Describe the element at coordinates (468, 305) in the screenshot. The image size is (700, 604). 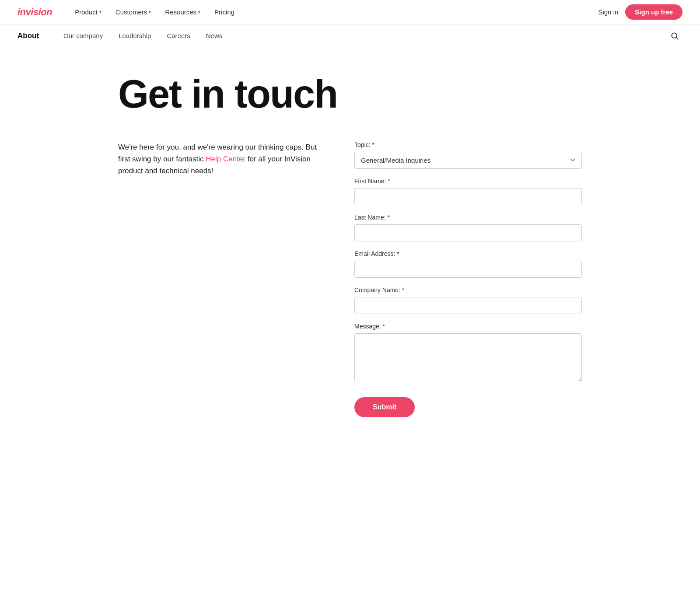
I see `company-input` at that location.